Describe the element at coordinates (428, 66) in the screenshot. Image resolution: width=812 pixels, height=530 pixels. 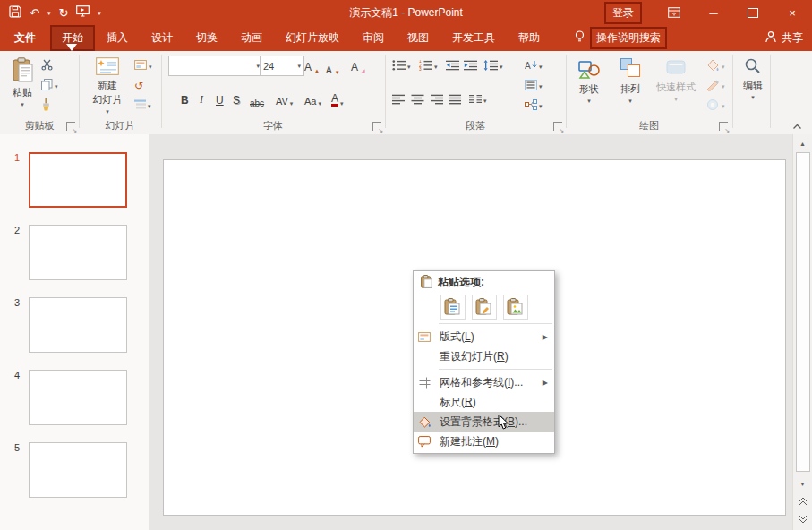
I see `numbering-button: 123 ▾` at that location.